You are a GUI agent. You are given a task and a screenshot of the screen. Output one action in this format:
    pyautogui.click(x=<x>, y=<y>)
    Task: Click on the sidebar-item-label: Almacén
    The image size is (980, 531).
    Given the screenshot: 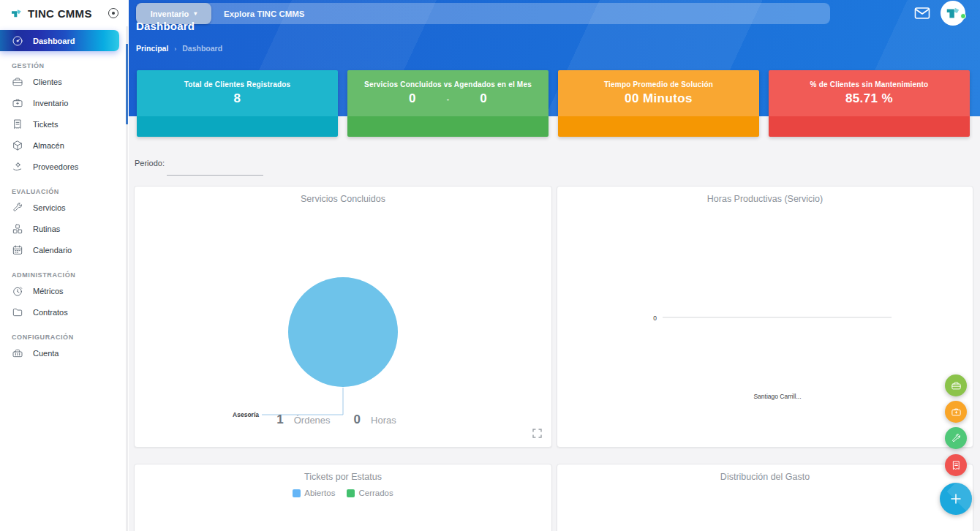 What is the action you would take?
    pyautogui.click(x=48, y=146)
    